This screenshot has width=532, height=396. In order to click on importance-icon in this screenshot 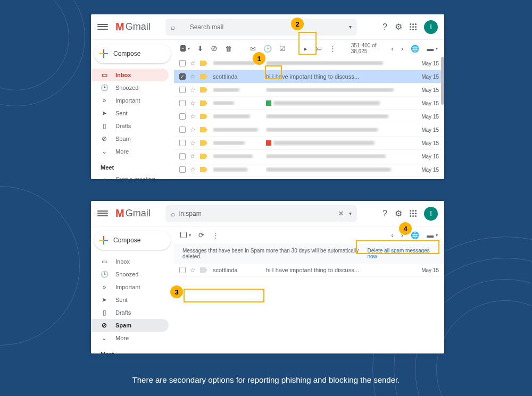, I will do `click(204, 270)`.